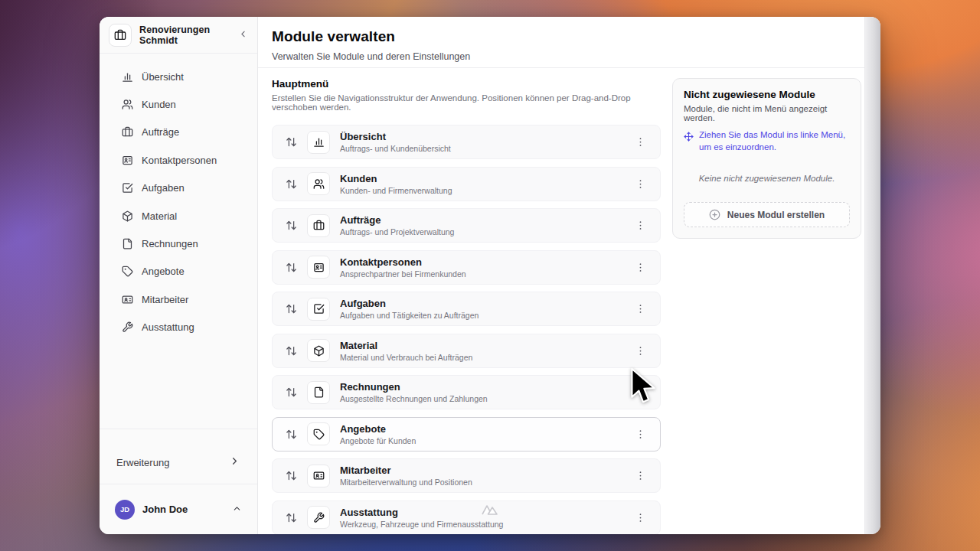 The height and width of the screenshot is (551, 980). Describe the element at coordinates (178, 160) in the screenshot. I see `sidebar-item-kontaktpersonen: Kontaktpersonen` at that location.